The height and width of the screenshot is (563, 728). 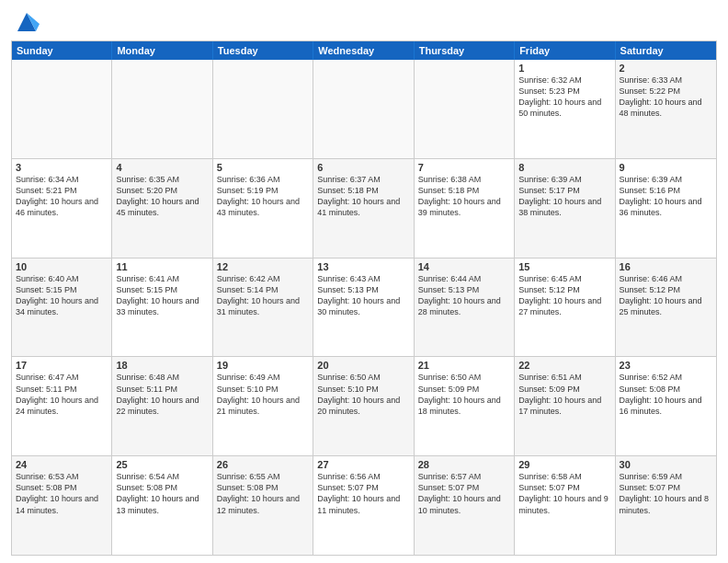 I want to click on day-cell-13: 13Sunrise: 6:43 AMSunset: 5:13 PMDayligh…, so click(x=364, y=307).